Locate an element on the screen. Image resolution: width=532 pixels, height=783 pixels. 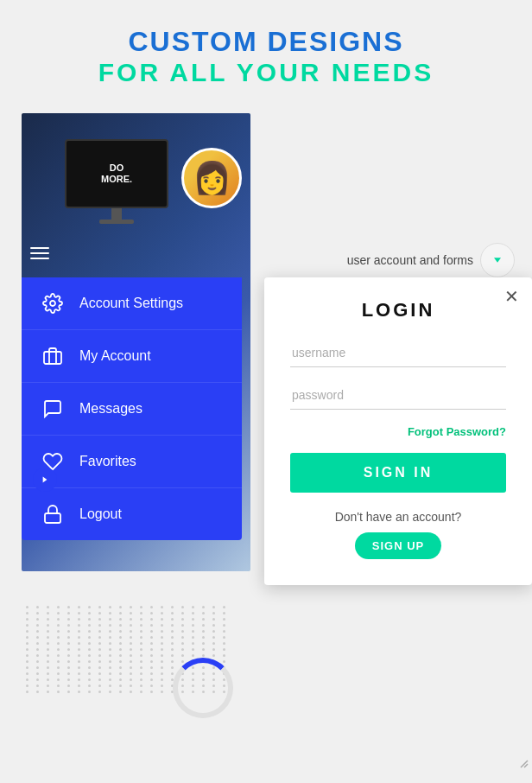
sign-in-button: SIGN IN is located at coordinates (398, 473).